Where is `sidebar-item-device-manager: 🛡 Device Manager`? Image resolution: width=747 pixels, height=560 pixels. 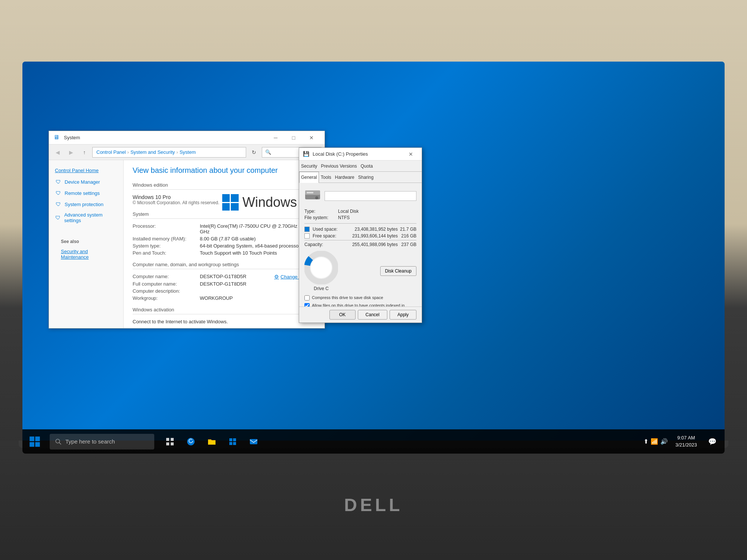
sidebar-item-device-manager: 🛡 Device Manager is located at coordinates (86, 182).